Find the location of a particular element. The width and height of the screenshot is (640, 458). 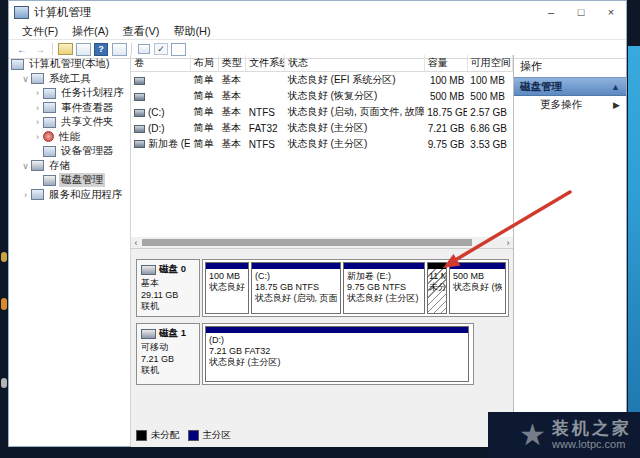

disk-icon is located at coordinates (148, 270).